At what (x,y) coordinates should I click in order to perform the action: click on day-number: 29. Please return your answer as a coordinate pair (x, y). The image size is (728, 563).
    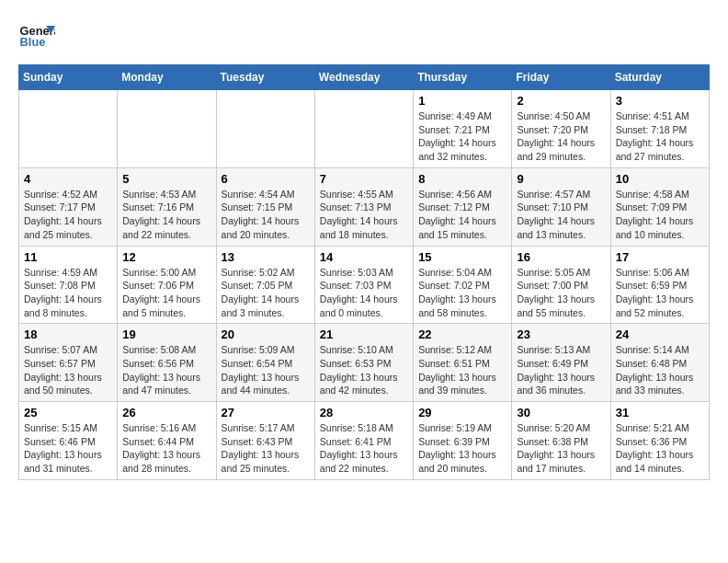
    Looking at the image, I should click on (462, 412).